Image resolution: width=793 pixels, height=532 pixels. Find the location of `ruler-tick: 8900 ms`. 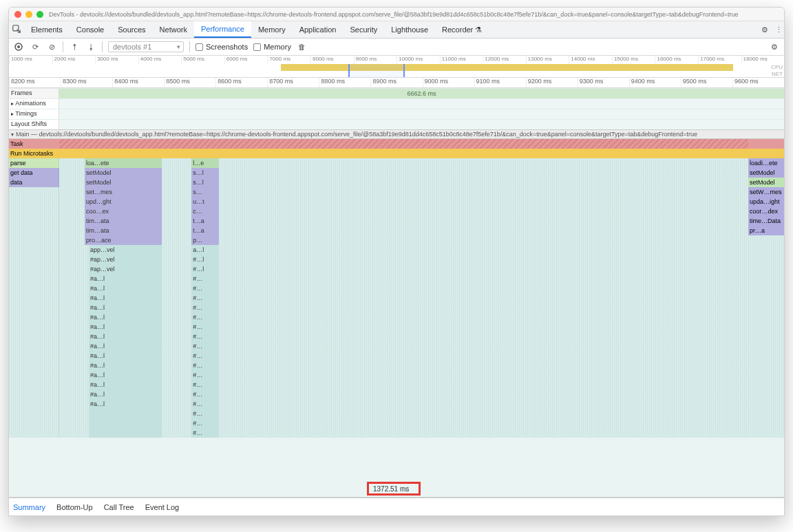

ruler-tick: 8900 ms is located at coordinates (396, 83).